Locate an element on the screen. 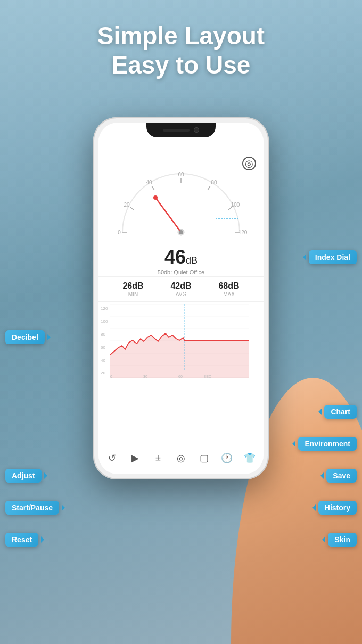 This screenshot has width=362, height=644. annotation-history: History is located at coordinates (338, 508).